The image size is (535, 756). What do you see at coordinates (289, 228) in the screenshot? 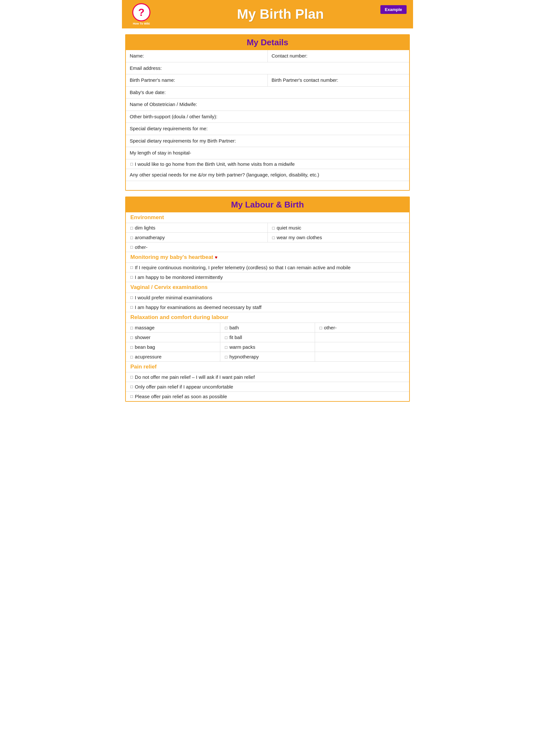
I see `quiet-music-label: quiet music` at bounding box center [289, 228].